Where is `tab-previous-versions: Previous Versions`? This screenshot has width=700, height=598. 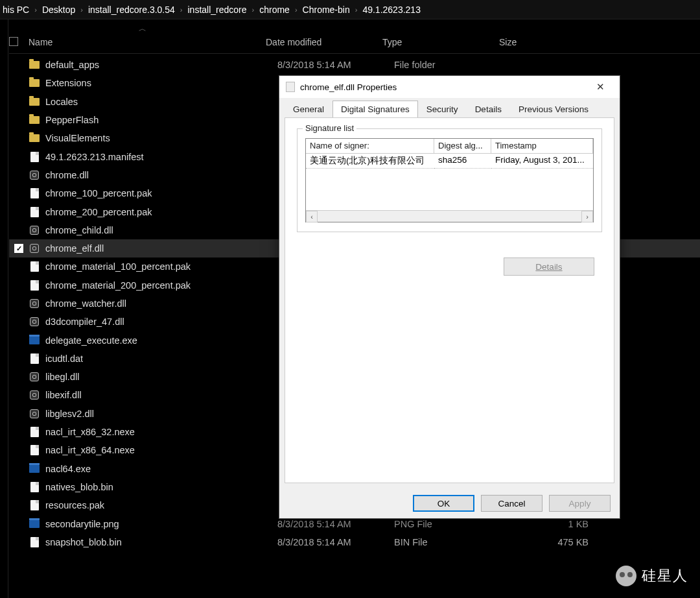
tab-previous-versions: Previous Versions is located at coordinates (554, 109).